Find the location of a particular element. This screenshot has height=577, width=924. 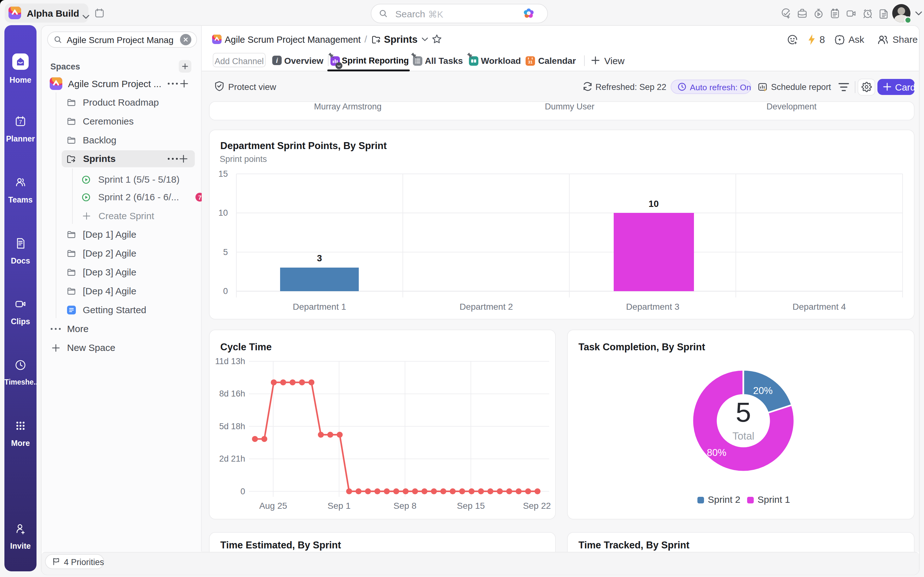

svg-text: Total is located at coordinates (743, 436).